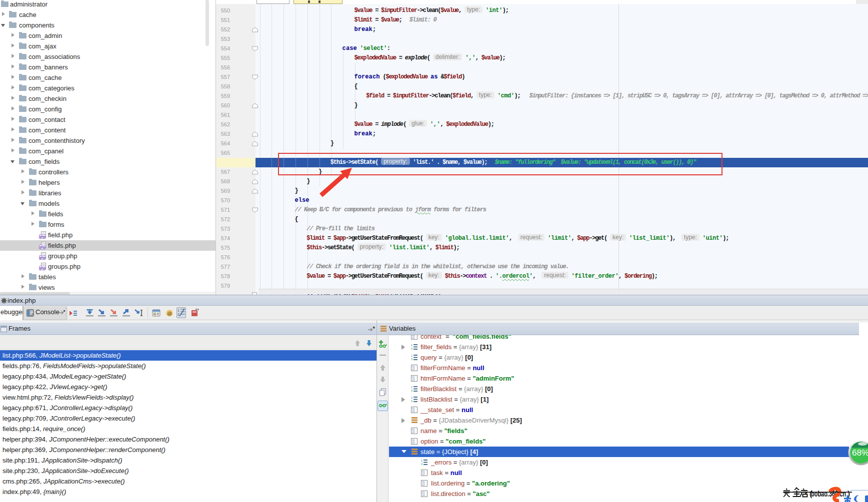  Describe the element at coordinates (860, 453) in the screenshot. I see `svg-text: 68%` at that location.